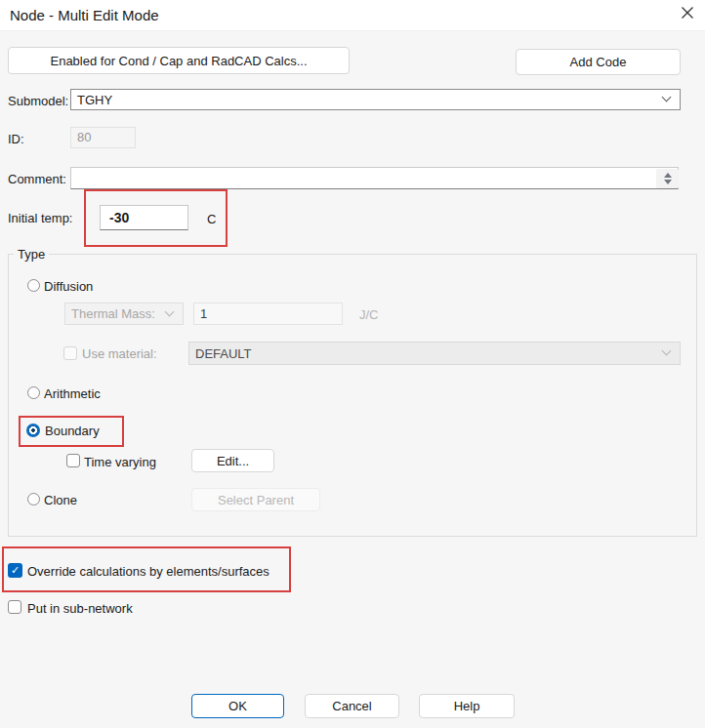 This screenshot has width=705, height=728. What do you see at coordinates (33, 285) in the screenshot?
I see `diffusion-radio` at bounding box center [33, 285].